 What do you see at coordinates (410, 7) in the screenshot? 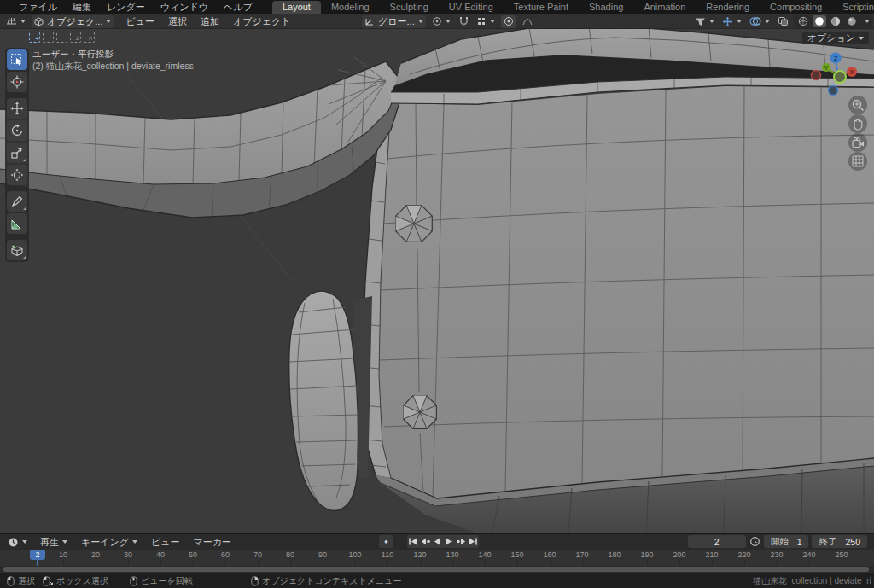
I see `workspace-tab: Sculpting` at bounding box center [410, 7].